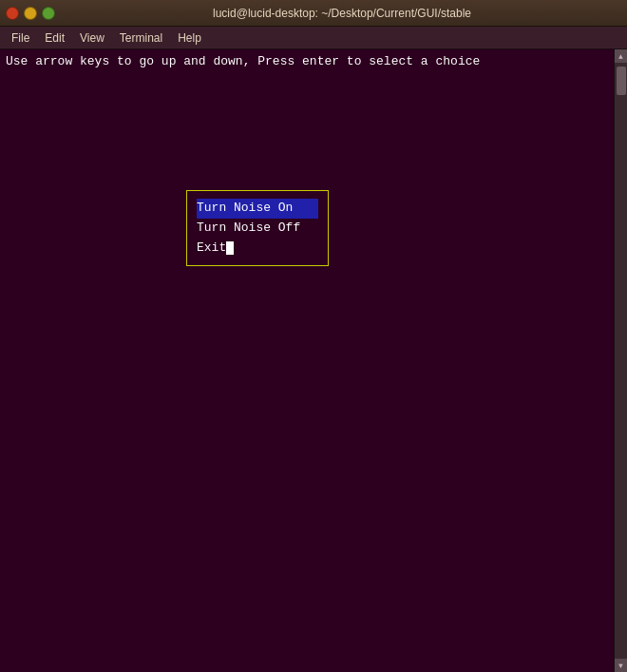 The height and width of the screenshot is (672, 627). Describe the element at coordinates (621, 361) in the screenshot. I see `scrollbar-track` at that location.